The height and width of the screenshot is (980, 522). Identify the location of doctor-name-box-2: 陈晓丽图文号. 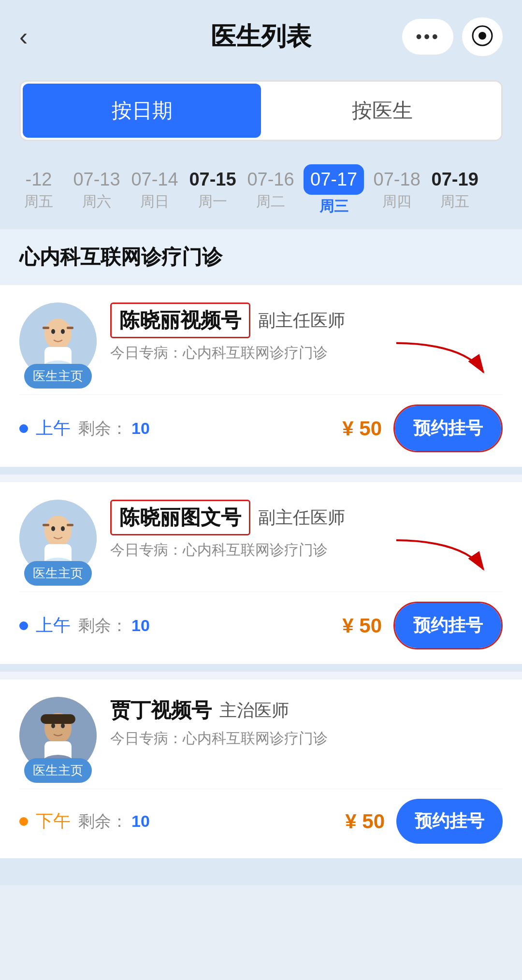
(180, 518).